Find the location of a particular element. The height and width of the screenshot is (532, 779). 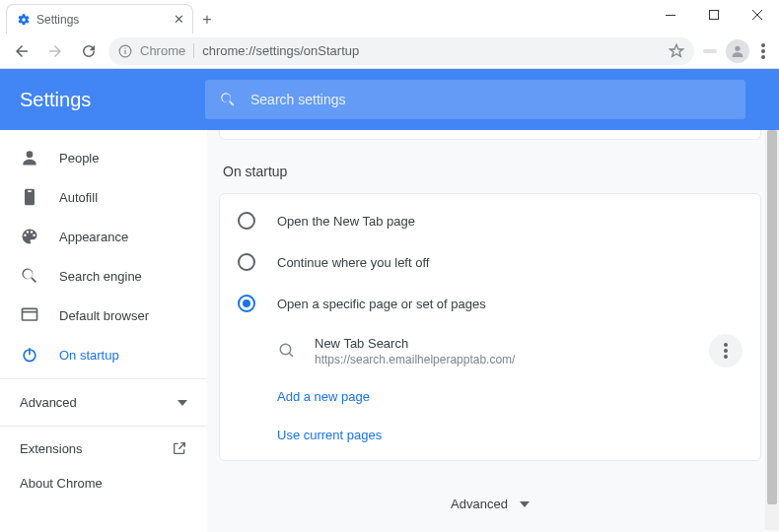

sidebar-item-label: Autofill is located at coordinates (79, 197).